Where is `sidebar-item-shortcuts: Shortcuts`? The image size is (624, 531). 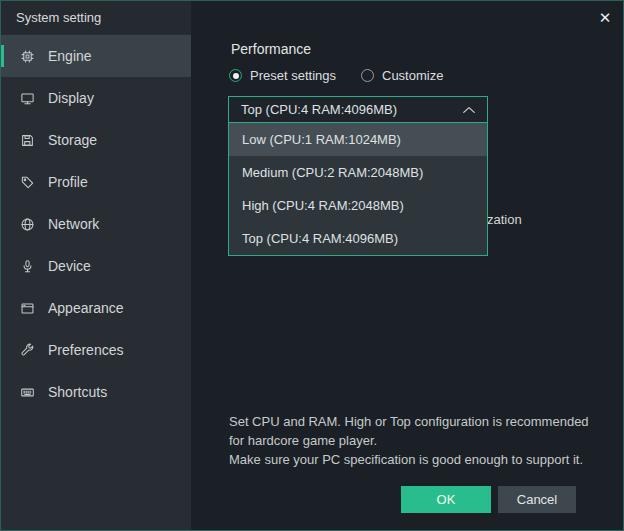 sidebar-item-shortcuts: Shortcuts is located at coordinates (96, 392).